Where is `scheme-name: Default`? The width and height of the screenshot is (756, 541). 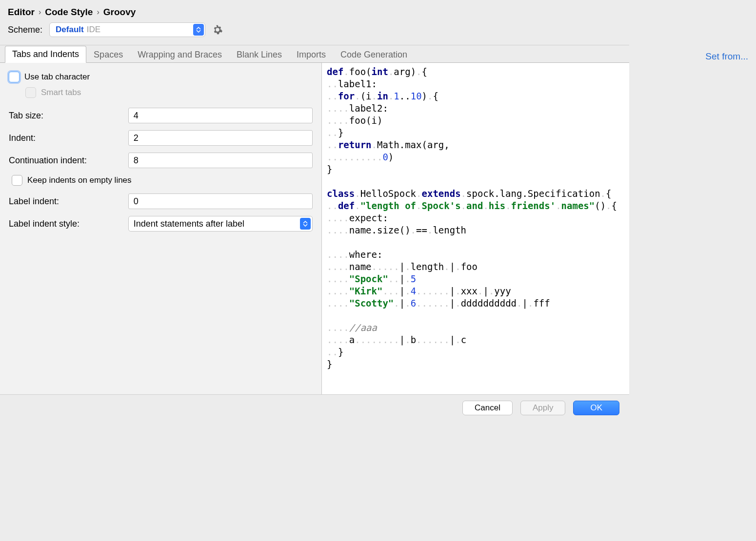 scheme-name: Default is located at coordinates (70, 30).